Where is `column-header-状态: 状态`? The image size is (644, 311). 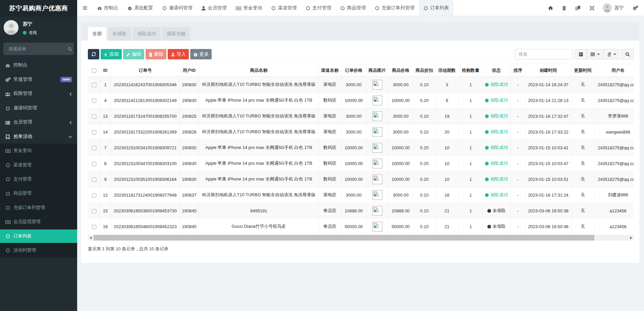 column-header-状态: 状态 is located at coordinates (496, 70).